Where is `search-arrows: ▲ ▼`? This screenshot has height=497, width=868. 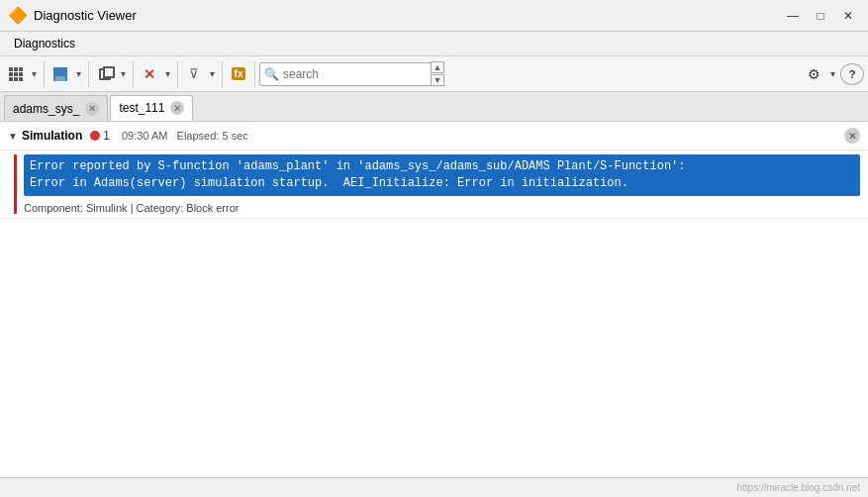
search-arrows: ▲ ▼ is located at coordinates (437, 73).